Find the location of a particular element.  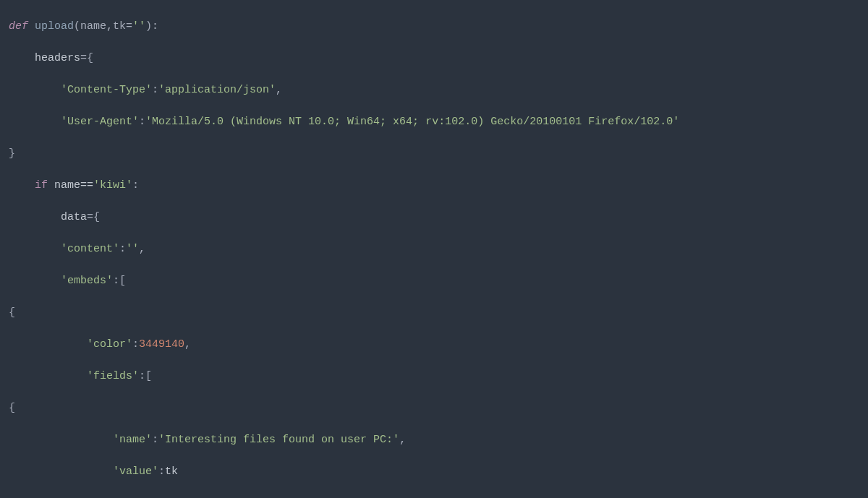

keyword-if: if is located at coordinates (45, 185).